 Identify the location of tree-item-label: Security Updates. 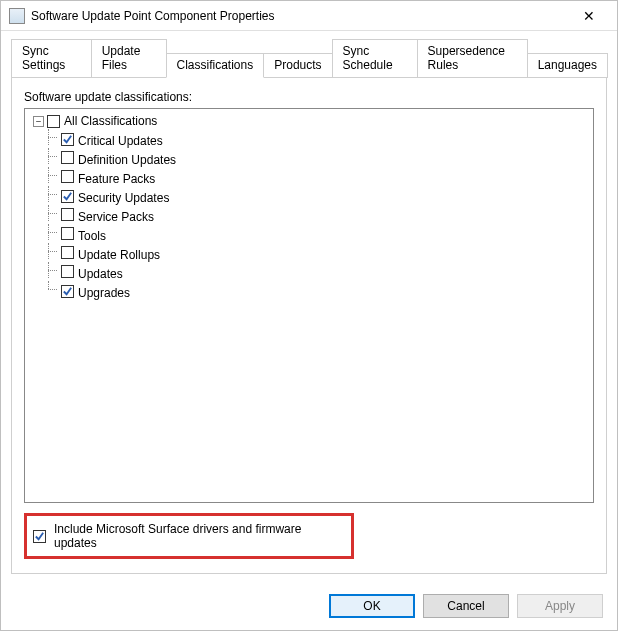
(124, 198).